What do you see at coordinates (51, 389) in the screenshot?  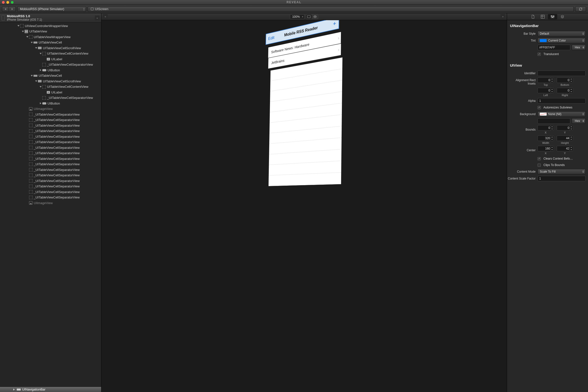 I see `hierarchy-selected-row: UINavigationBar` at bounding box center [51, 389].